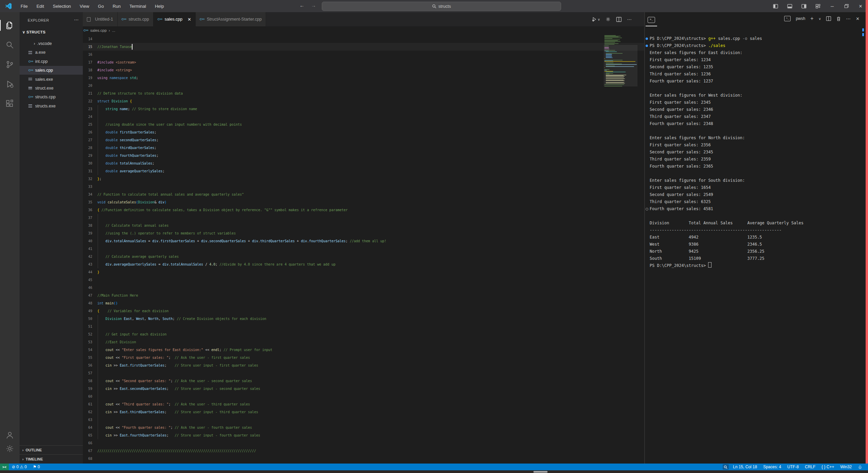 The image size is (868, 473). What do you see at coordinates (51, 61) in the screenshot?
I see `file-row-int.cpp: C++int.cpp` at bounding box center [51, 61].